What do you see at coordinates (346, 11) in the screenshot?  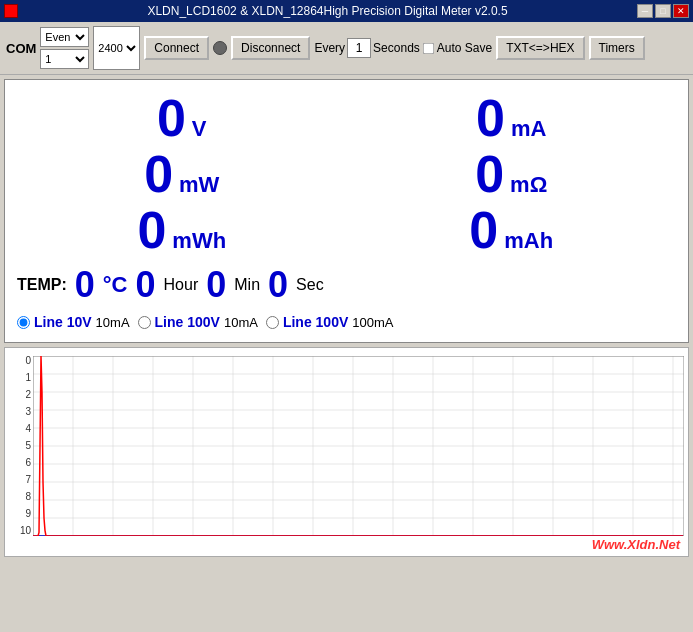 I see `title-bar: XLDN_LCD1602 & XLDN_12864High Precision …` at bounding box center [346, 11].